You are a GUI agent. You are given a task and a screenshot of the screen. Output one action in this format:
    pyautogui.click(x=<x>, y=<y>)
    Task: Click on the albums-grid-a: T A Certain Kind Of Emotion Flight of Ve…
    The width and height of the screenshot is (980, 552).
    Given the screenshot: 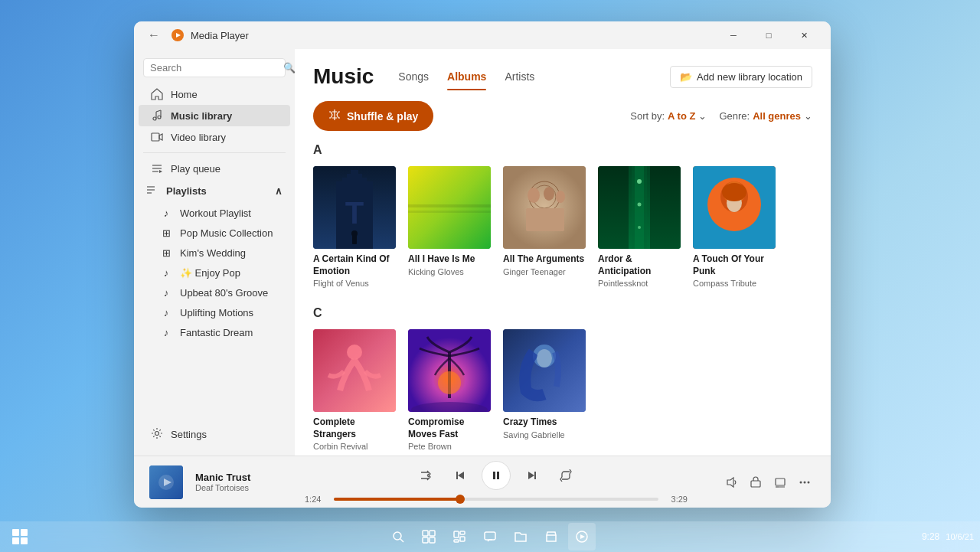 What is the action you would take?
    pyautogui.click(x=563, y=227)
    